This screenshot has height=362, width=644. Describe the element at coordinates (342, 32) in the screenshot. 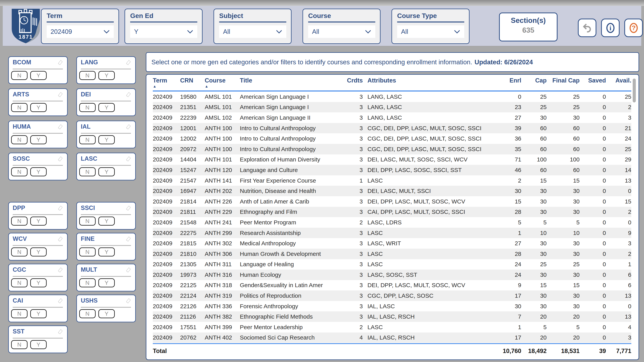

I see `filter-dropdown-course: All` at that location.